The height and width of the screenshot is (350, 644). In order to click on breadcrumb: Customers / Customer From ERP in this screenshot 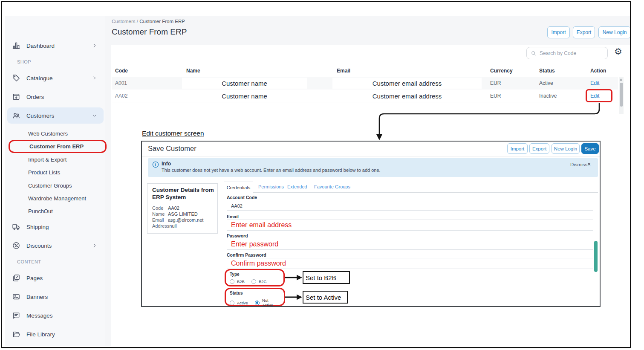, I will do `click(148, 21)`.